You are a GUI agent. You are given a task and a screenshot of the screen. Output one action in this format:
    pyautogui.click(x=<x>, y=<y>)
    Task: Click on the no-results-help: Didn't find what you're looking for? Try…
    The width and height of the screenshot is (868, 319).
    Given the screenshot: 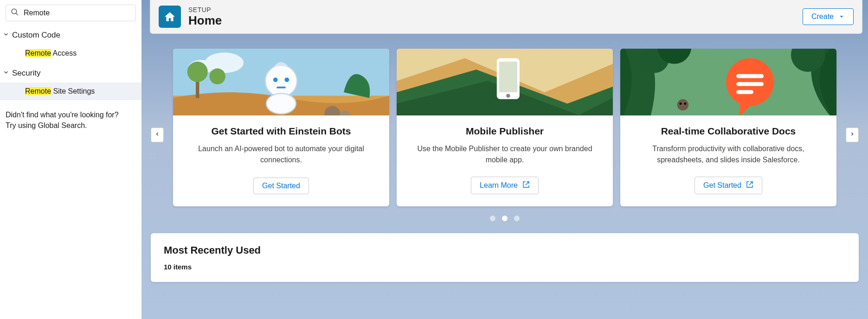 What is the action you would take?
    pyautogui.click(x=71, y=120)
    